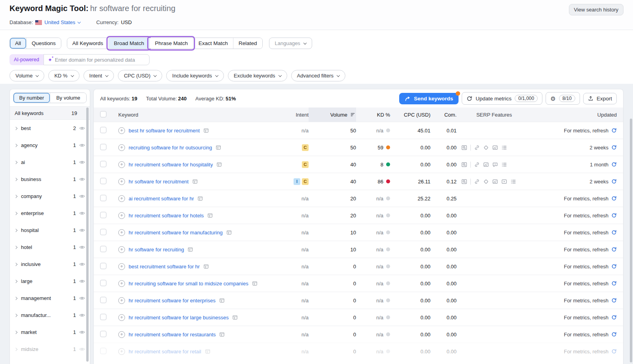 The image size is (633, 364). What do you see at coordinates (574, 115) in the screenshot?
I see `column-updated: Updated` at bounding box center [574, 115].